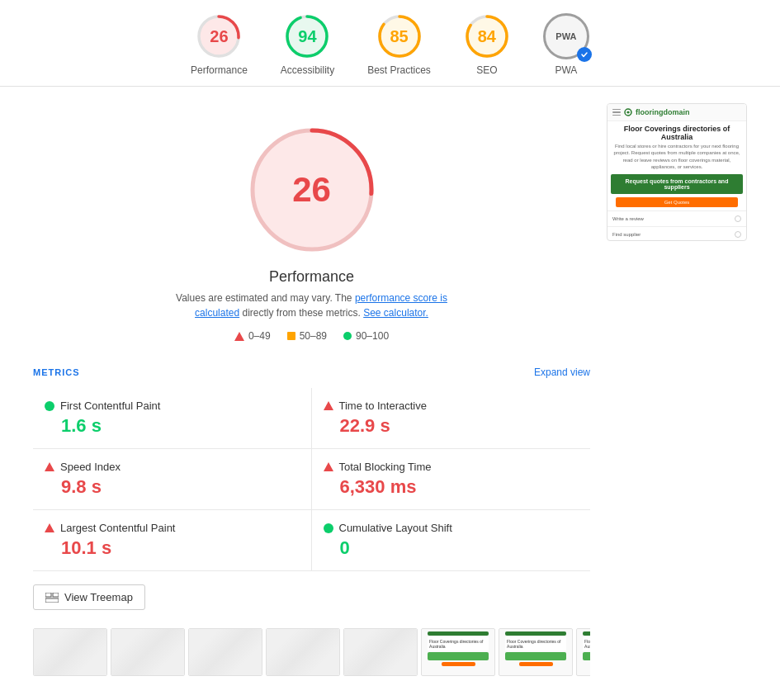 This screenshot has width=780, height=700. Describe the element at coordinates (487, 36) in the screenshot. I see `score-value-seo: 84` at that location.